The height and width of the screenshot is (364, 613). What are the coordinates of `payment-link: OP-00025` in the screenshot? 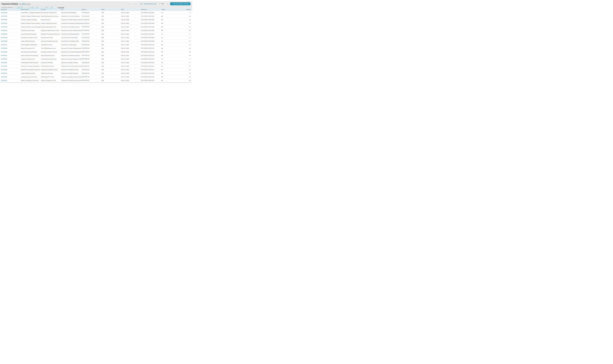 It's located at (4, 23).